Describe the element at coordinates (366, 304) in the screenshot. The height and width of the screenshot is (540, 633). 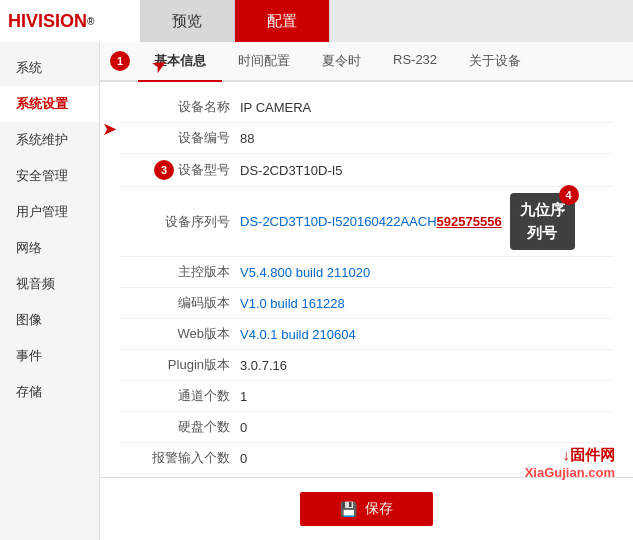
I see `table-row: 编码版本 V1.0 build 161228` at that location.